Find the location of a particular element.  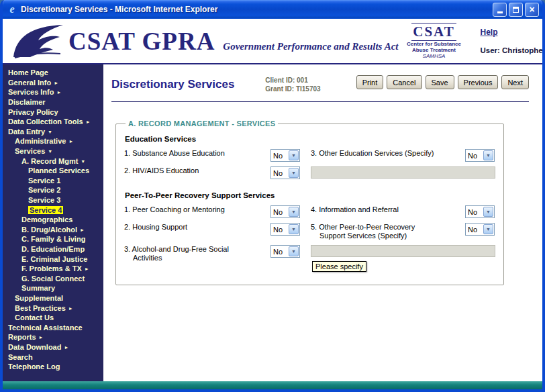

sidebar-item-label: Data Entry is located at coordinates (27, 132).